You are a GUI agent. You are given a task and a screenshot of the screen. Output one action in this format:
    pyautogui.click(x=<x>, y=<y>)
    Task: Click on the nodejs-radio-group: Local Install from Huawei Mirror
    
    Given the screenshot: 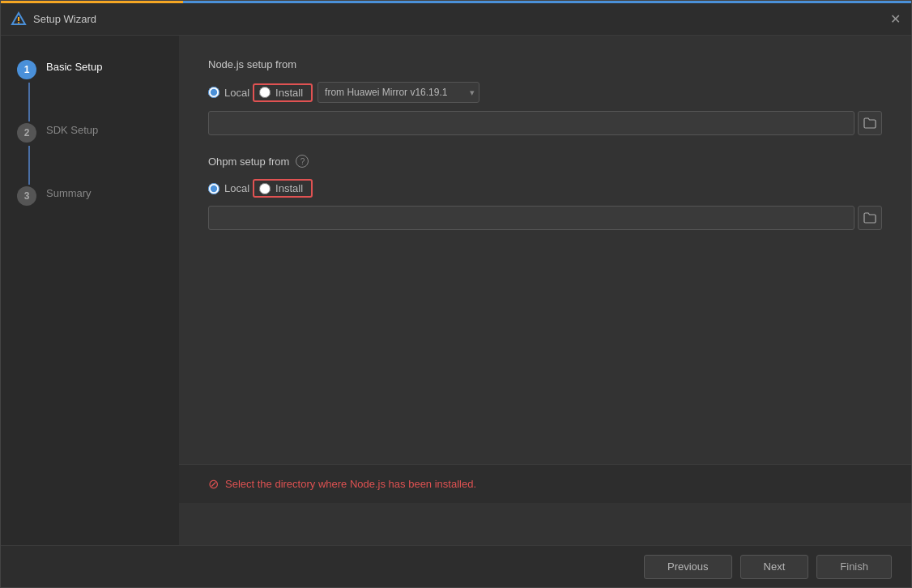 What is the action you would take?
    pyautogui.click(x=545, y=92)
    